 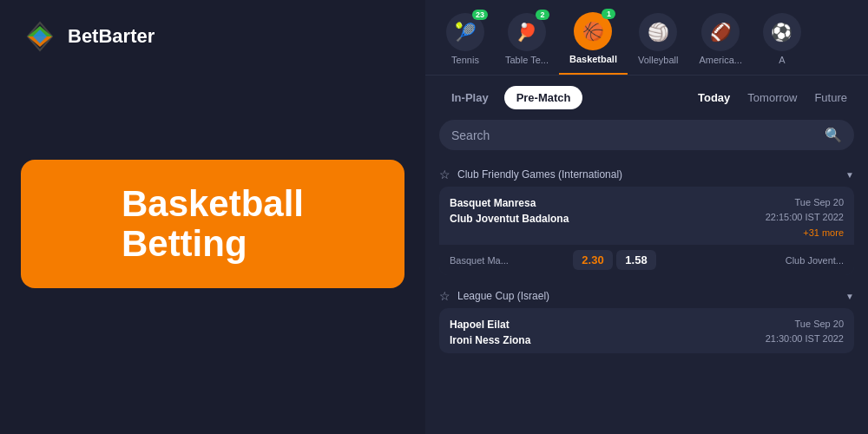 What do you see at coordinates (542, 15) in the screenshot?
I see `tabletennis-badge: 2` at bounding box center [542, 15].